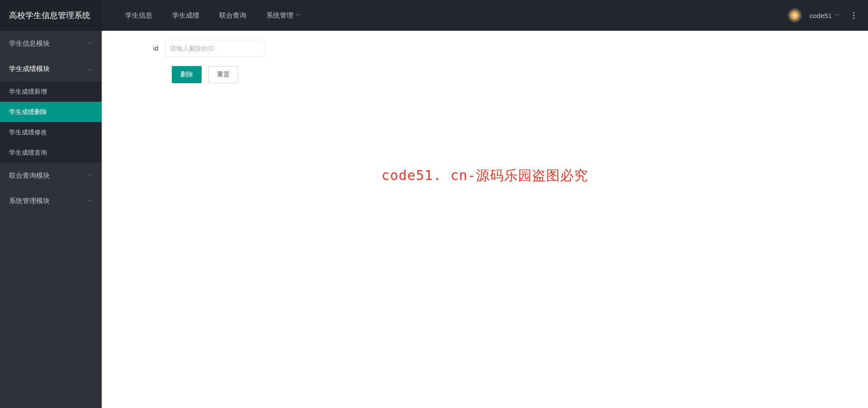 Image resolution: width=868 pixels, height=408 pixels. Describe the element at coordinates (51, 91) in the screenshot. I see `sidebar-item-score-add: 学生成绩新增` at that location.